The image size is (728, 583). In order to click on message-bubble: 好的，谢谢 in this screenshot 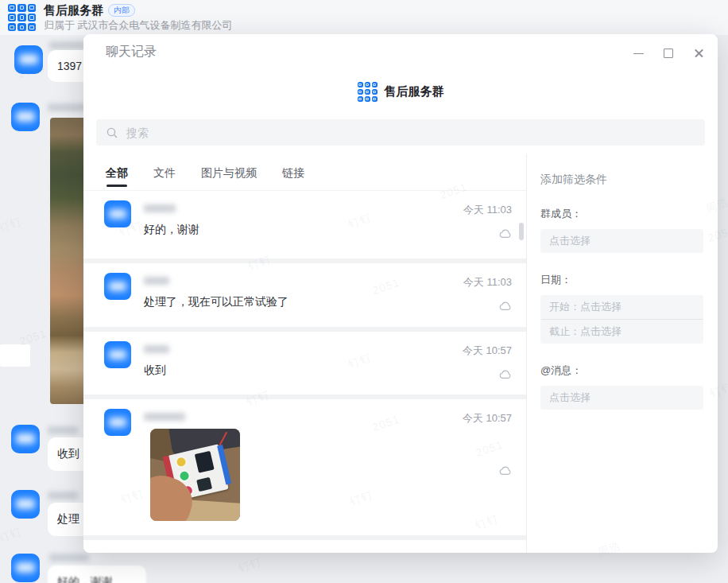, I will do `click(97, 574)`.